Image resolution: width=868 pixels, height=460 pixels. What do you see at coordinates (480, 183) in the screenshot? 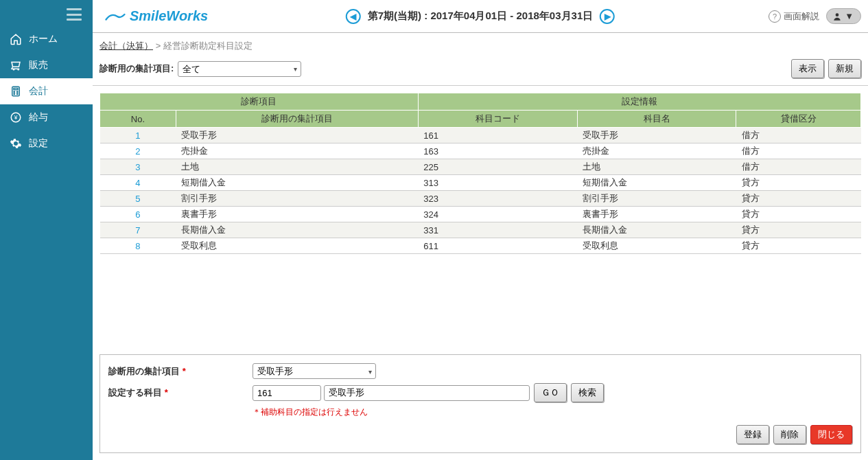
I see `table-row: 4短期借入金313短期借入金貸方` at bounding box center [480, 183].